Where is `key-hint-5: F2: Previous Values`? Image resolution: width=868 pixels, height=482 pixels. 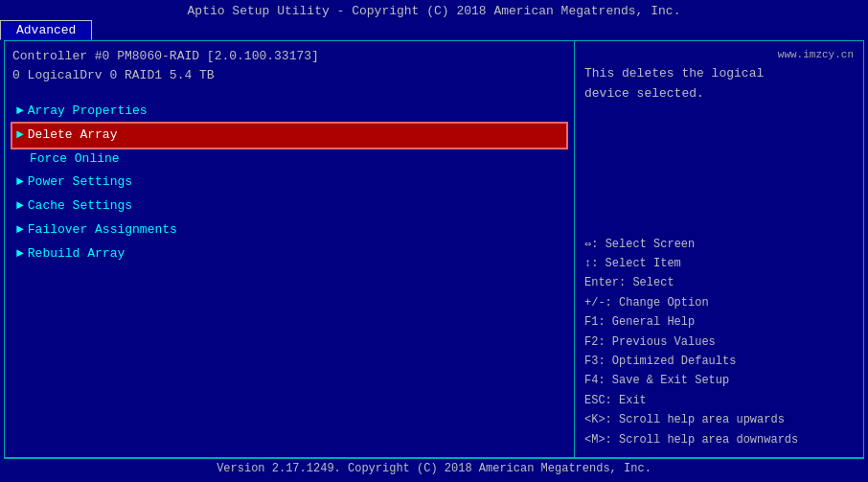 key-hint-5: F2: Previous Values is located at coordinates (719, 342).